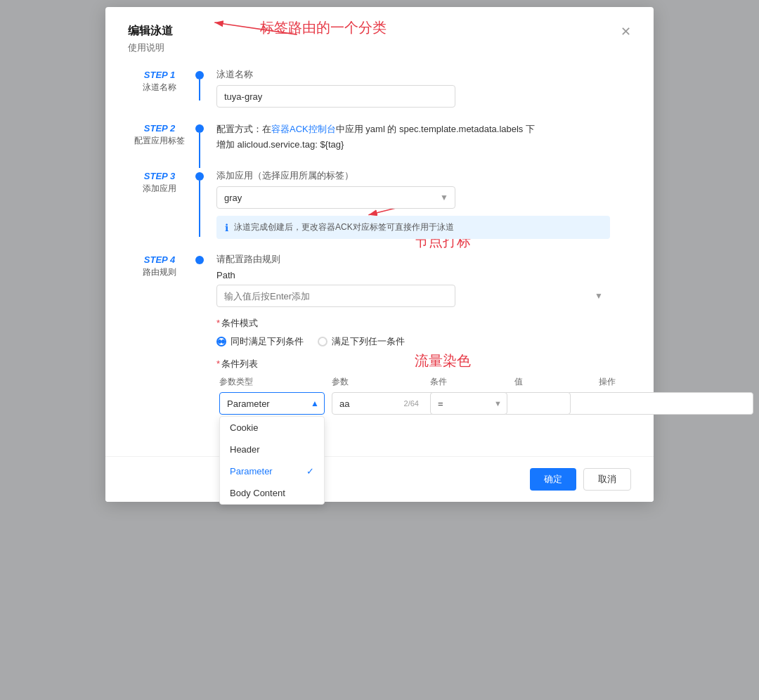 The width and height of the screenshot is (759, 700). I want to click on radio-group: 同时满足下列条件 满足下列任一条件, so click(488, 342).